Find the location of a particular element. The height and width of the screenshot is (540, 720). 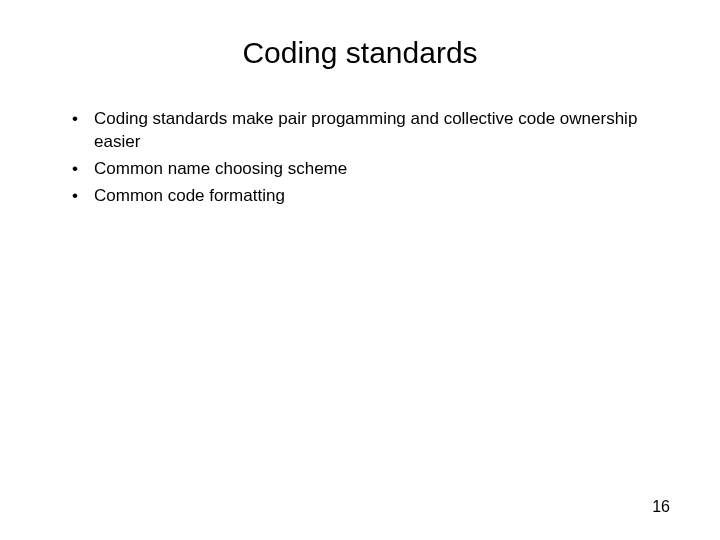

bullet-item: Coding standards make pair progamming an… is located at coordinates (371, 131).